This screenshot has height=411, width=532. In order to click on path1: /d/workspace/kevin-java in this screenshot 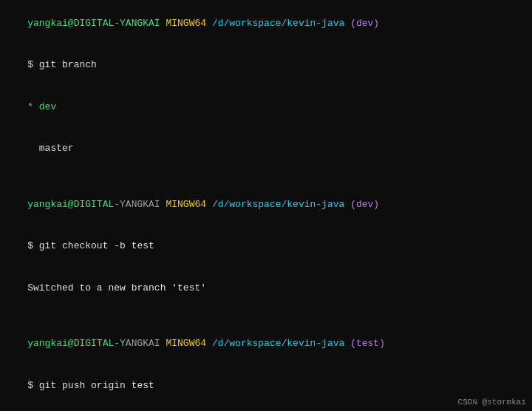, I will do `click(278, 24)`.